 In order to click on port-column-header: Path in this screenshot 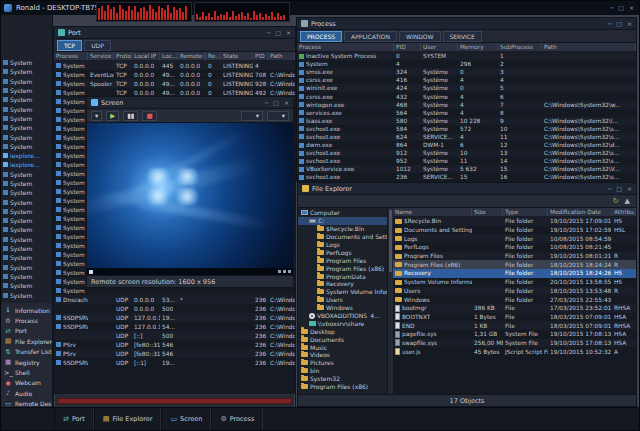, I will do `click(282, 56)`.